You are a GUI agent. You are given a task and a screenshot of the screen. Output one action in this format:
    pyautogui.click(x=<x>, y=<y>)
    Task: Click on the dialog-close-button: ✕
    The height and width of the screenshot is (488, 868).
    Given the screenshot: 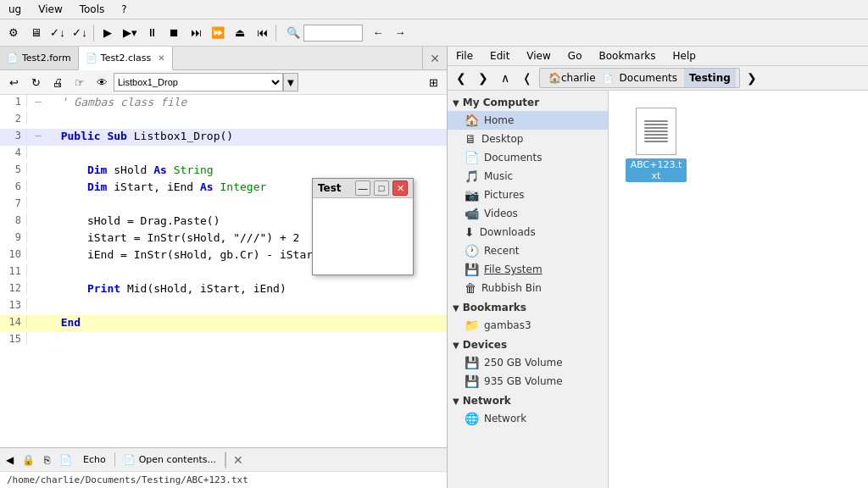 What is the action you would take?
    pyautogui.click(x=400, y=188)
    